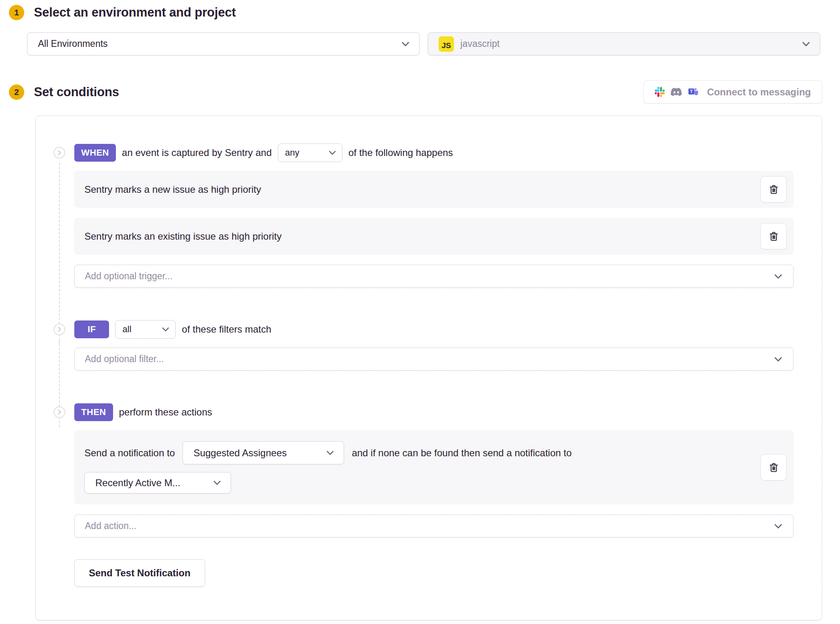 The height and width of the screenshot is (624, 840). What do you see at coordinates (434, 236) in the screenshot?
I see `condition-row: Sentry marks an existing issue as high p…` at bounding box center [434, 236].